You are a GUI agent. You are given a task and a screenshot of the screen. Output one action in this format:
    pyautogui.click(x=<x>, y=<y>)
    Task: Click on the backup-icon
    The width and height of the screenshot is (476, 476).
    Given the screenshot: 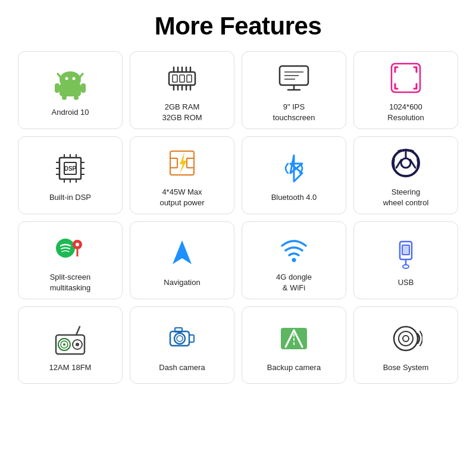 What is the action you would take?
    pyautogui.click(x=294, y=339)
    